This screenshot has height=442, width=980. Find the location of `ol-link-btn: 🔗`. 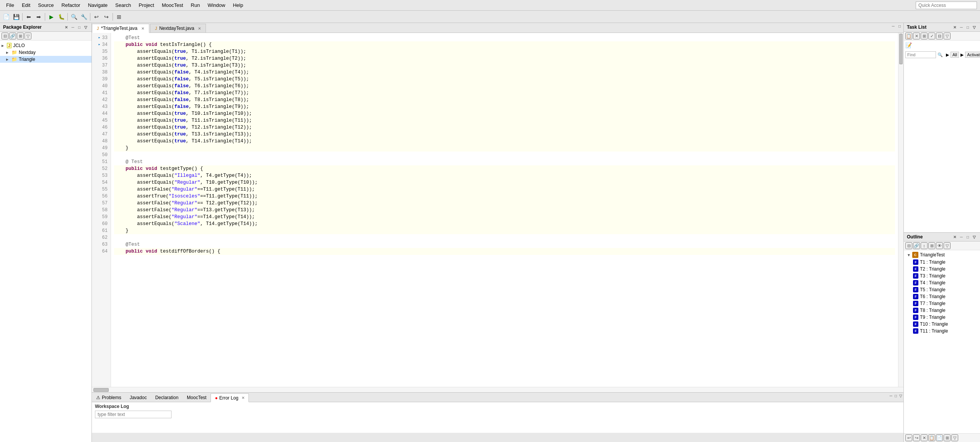

ol-link-btn: 🔗 is located at coordinates (916, 246).